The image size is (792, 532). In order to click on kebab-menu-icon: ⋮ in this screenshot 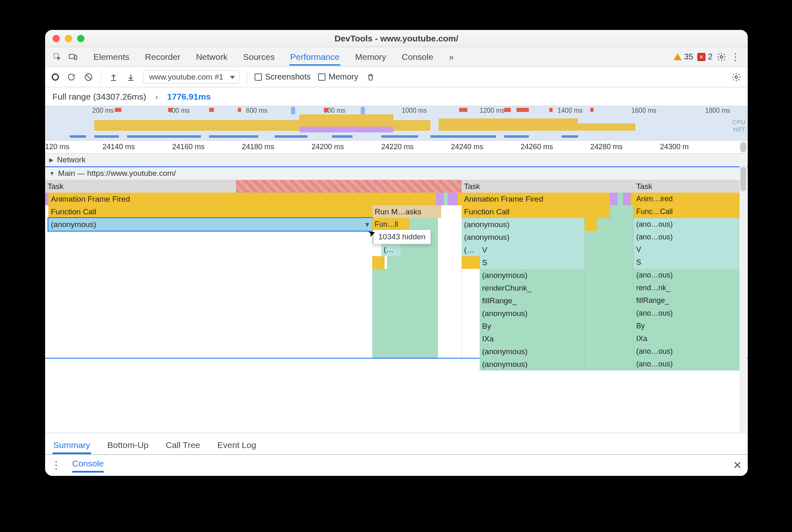, I will do `click(735, 57)`.